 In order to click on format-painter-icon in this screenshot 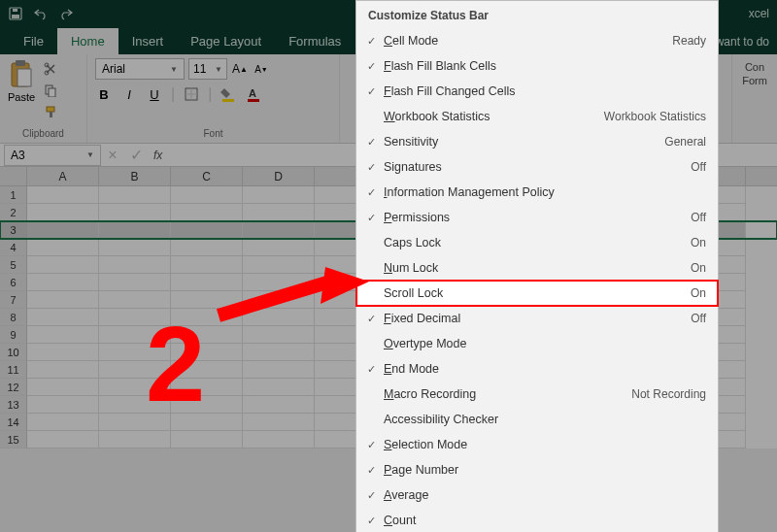, I will do `click(51, 112)`.